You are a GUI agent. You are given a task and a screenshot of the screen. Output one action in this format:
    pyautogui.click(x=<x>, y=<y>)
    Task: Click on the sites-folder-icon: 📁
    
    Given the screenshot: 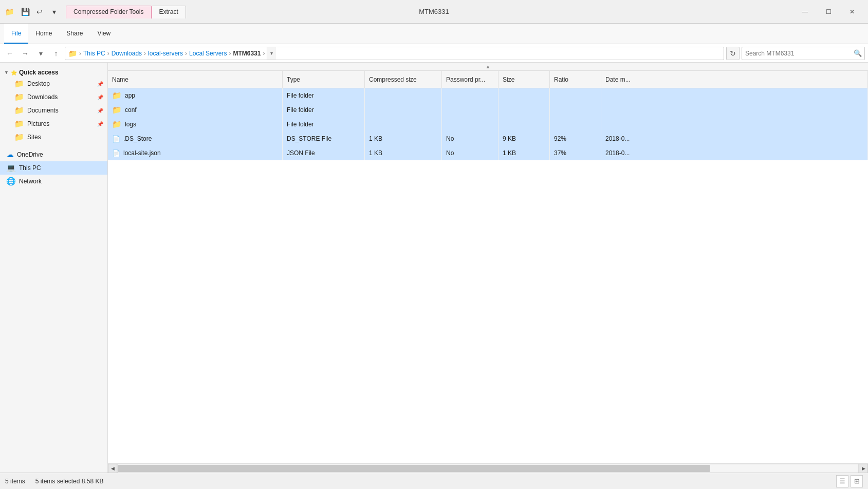 What is the action you would take?
    pyautogui.click(x=20, y=137)
    